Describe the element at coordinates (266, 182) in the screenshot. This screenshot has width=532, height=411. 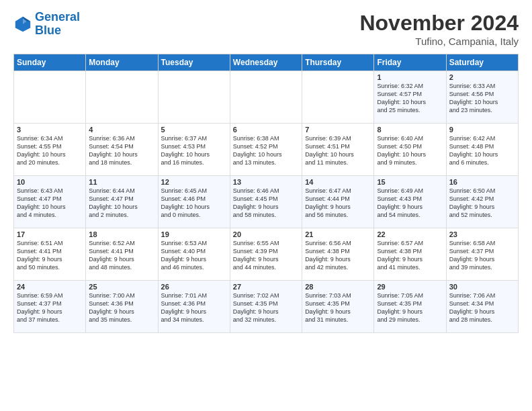
I see `day-number: 13` at that location.